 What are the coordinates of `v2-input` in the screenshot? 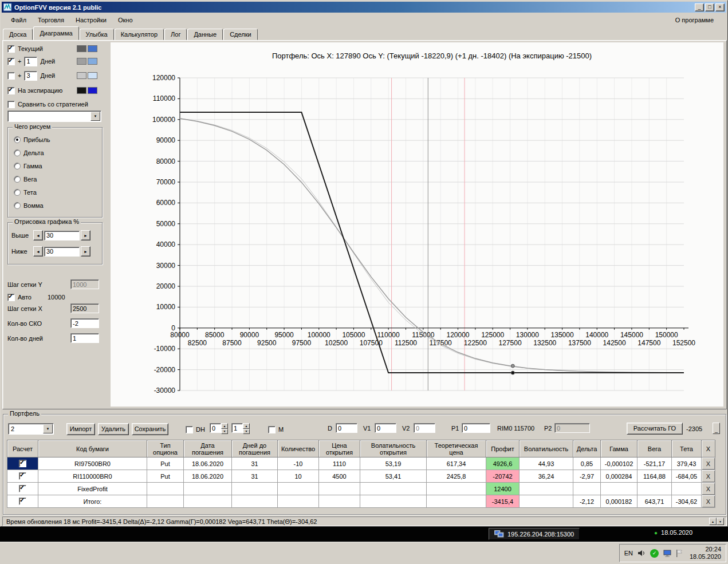 It's located at (424, 428).